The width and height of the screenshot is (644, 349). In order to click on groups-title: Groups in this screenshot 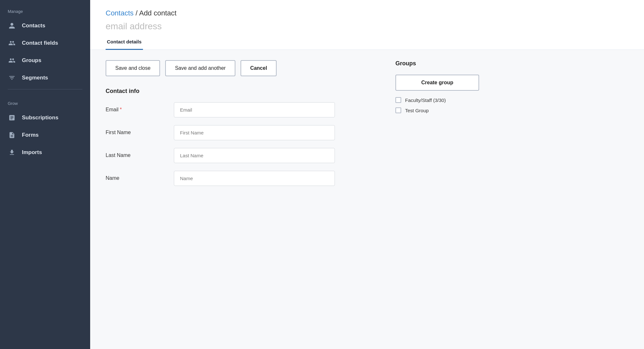, I will do `click(437, 64)`.